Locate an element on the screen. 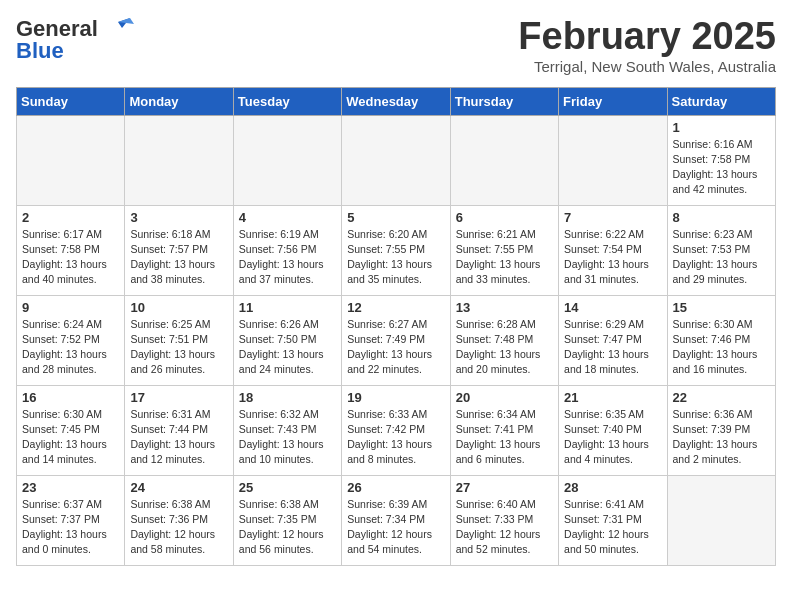 This screenshot has width=792, height=612. day-info: Sunrise: 6:37 AM Sunset: 7:37 PM Dayligh… is located at coordinates (70, 528).